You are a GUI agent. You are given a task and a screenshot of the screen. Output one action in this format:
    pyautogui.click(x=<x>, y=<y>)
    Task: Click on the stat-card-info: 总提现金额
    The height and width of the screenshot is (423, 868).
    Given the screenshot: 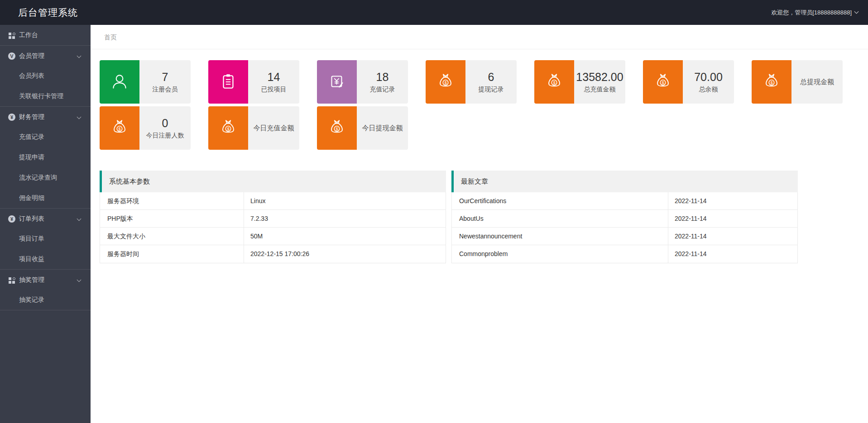 What is the action you would take?
    pyautogui.click(x=817, y=82)
    